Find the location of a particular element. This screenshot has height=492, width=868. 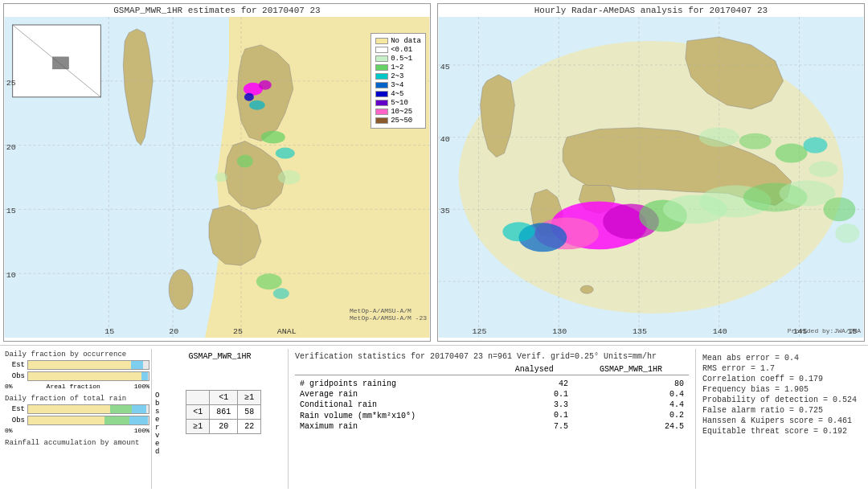

legend-label-10-25: 10~25 is located at coordinates (402, 112).